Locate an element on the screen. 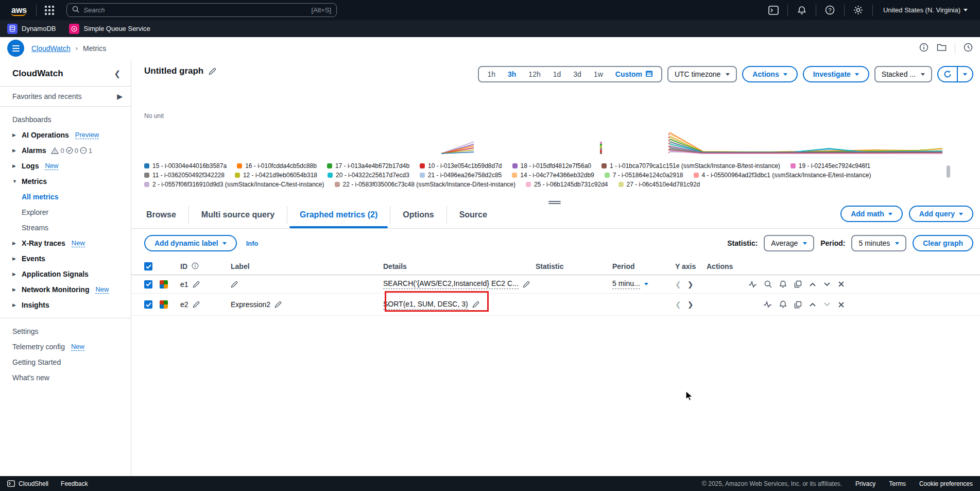 The height and width of the screenshot is (491, 980). time-range-3d: 3d is located at coordinates (577, 74).